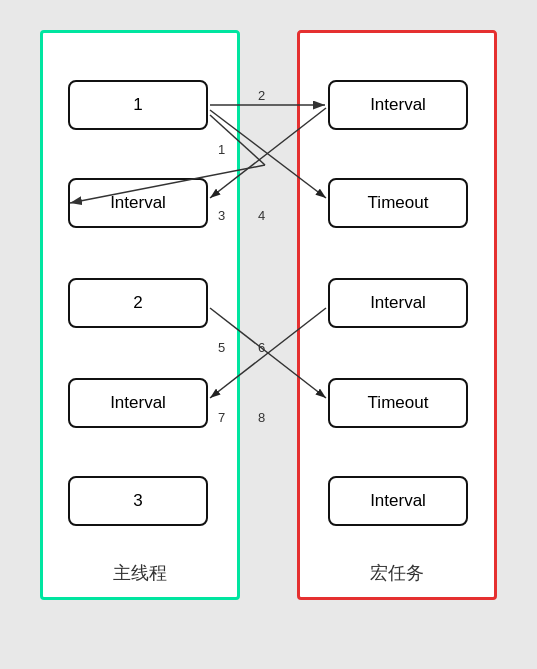  I want to click on node-l1: 1, so click(138, 105).